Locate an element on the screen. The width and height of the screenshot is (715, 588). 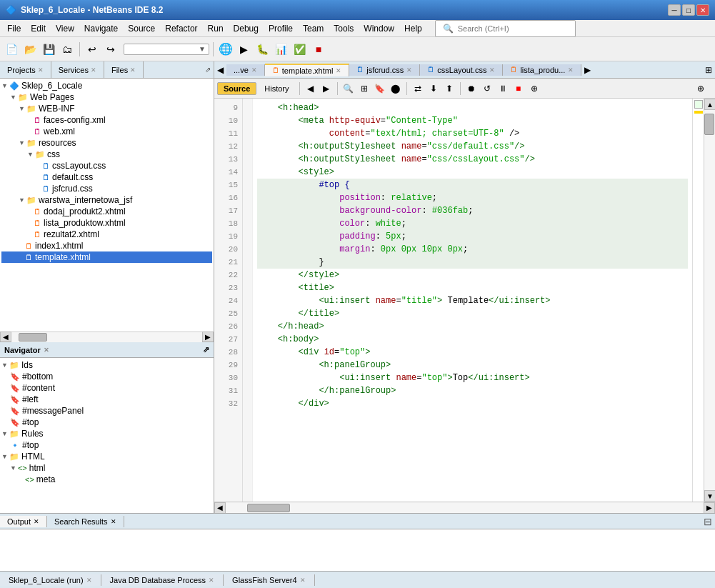
run-test-button: ✅ is located at coordinates (300, 49).